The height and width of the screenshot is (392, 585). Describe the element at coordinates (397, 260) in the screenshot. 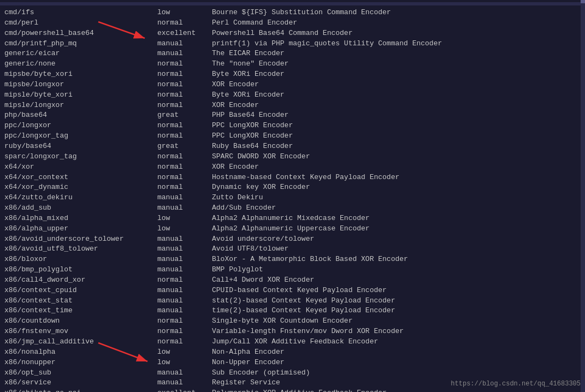

I see `encoder-desc: BloXor - A Metamorphic Block Based XOR E…` at that location.